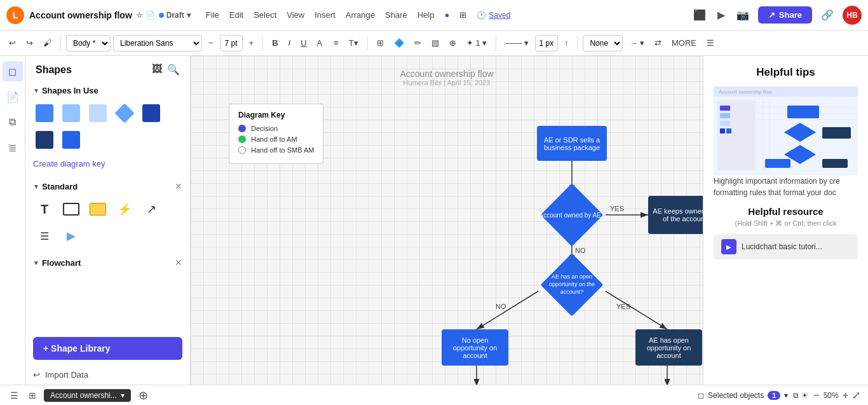 The height and width of the screenshot is (405, 868). What do you see at coordinates (493, 15) in the screenshot?
I see `saved-indicator: 🕐 Saved` at bounding box center [493, 15].